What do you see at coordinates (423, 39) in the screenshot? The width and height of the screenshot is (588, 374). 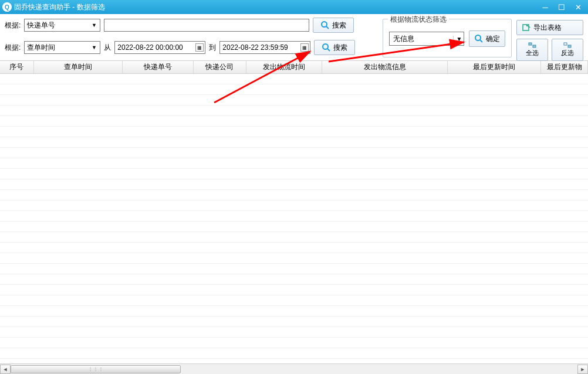 I see `combo-text: 无信息` at bounding box center [423, 39].